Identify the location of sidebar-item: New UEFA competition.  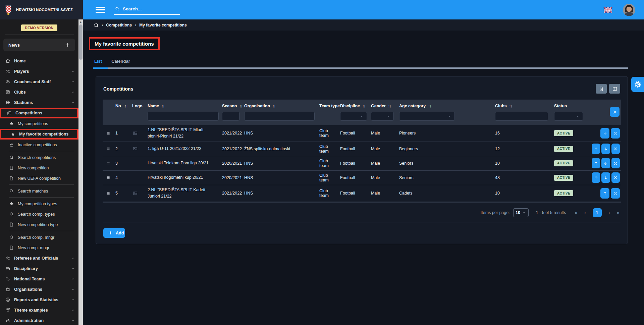
(39, 178).